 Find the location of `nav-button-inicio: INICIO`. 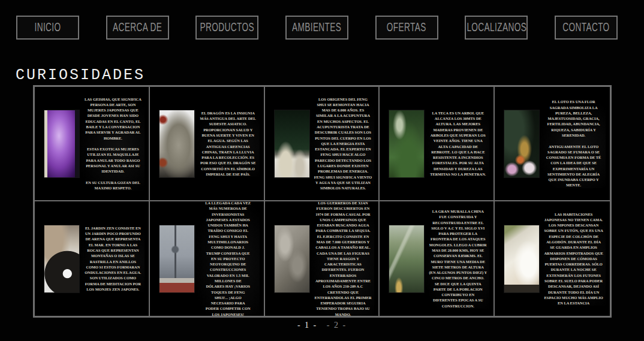

nav-button-inicio: INICIO is located at coordinates (48, 28).